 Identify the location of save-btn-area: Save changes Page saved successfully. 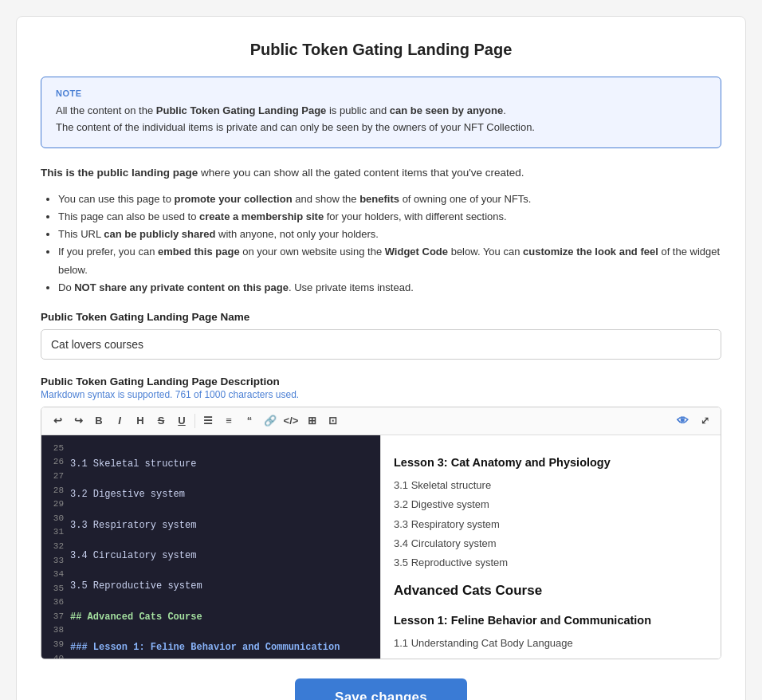
(381, 689).